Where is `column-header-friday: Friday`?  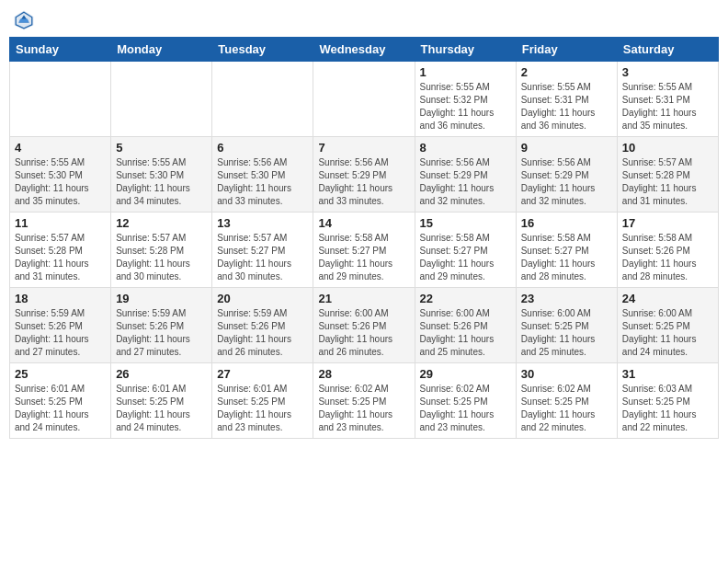
column-header-friday: Friday is located at coordinates (566, 50).